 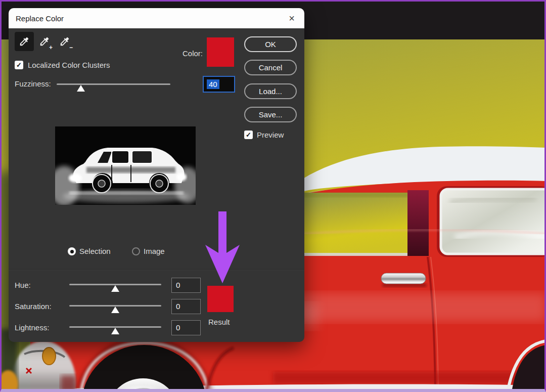 I want to click on image-radio, so click(x=136, y=251).